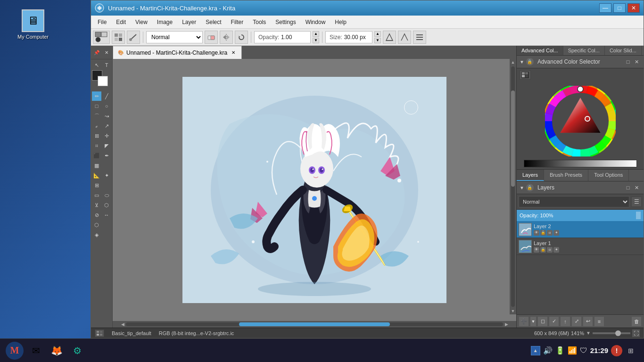 The width and height of the screenshot is (644, 362). I want to click on background-color, so click(103, 81).